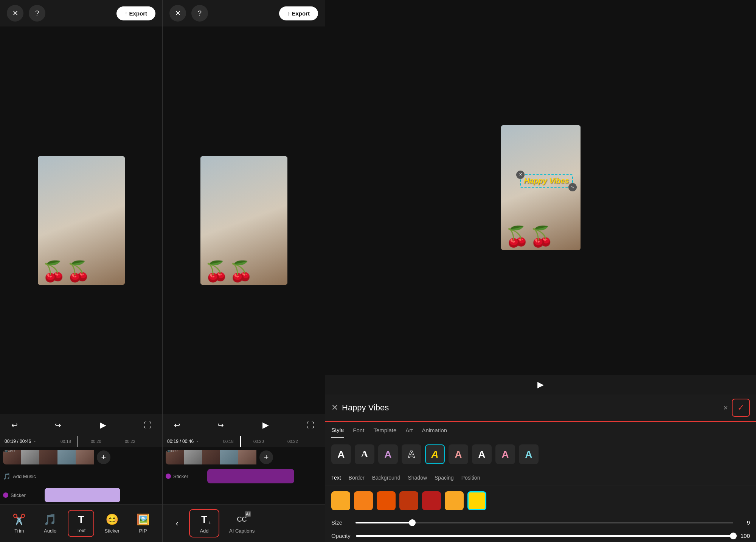 This screenshot has width=756, height=542. I want to click on mid-tool-add: T + Add, so click(204, 523).